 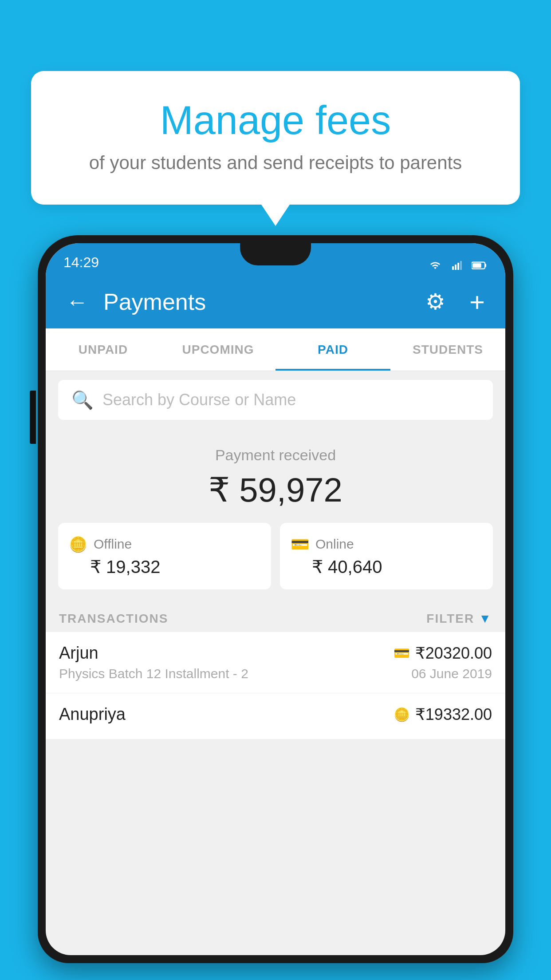 What do you see at coordinates (276, 716) in the screenshot?
I see `transaction-row: Anupriya 🪙 ₹19332.00` at bounding box center [276, 716].